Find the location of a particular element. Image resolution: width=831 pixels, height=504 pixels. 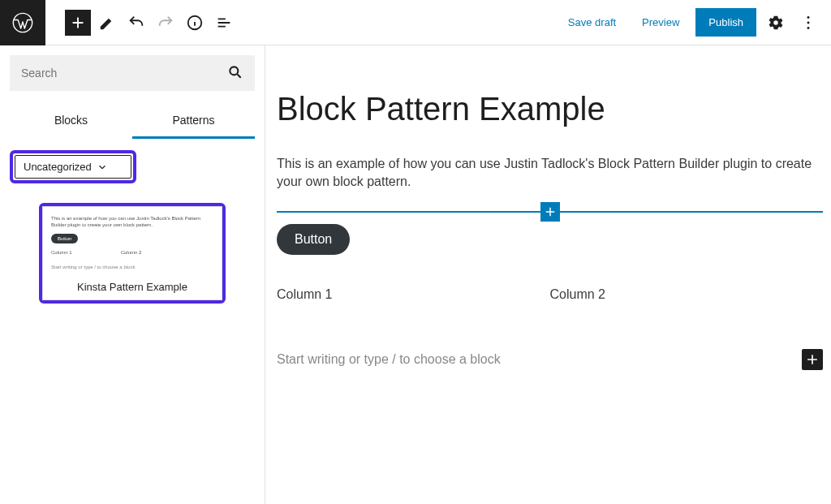

search-input is located at coordinates (124, 73).